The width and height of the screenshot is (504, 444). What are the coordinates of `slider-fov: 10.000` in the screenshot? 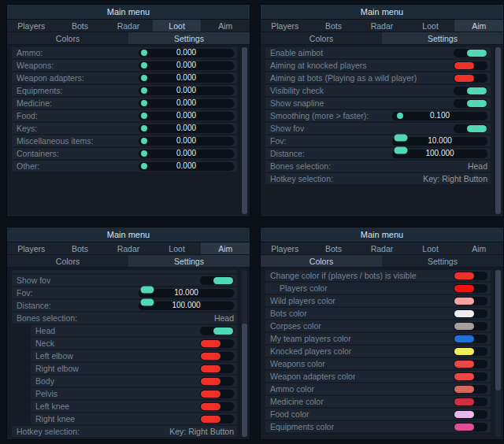 It's located at (439, 142).